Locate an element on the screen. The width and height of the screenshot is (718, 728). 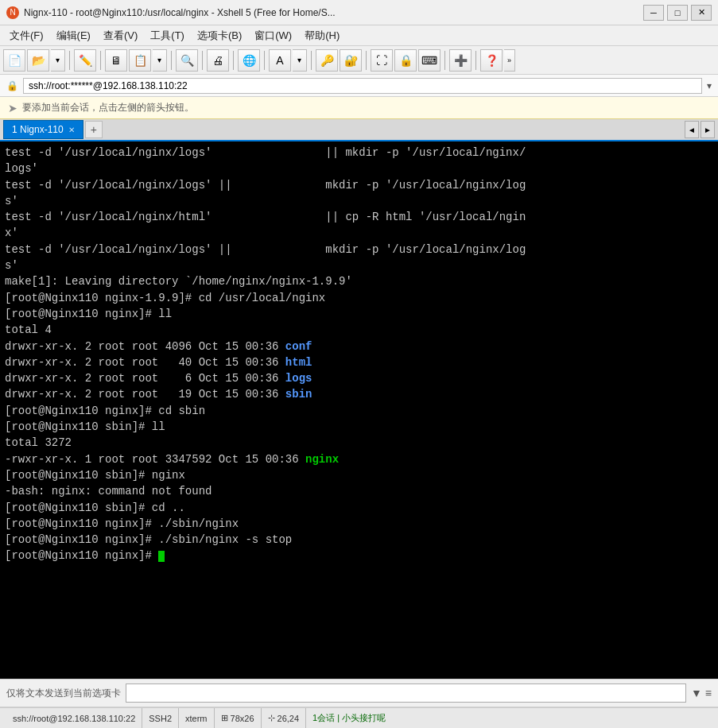
terminal-link: logs is located at coordinates (299, 378).